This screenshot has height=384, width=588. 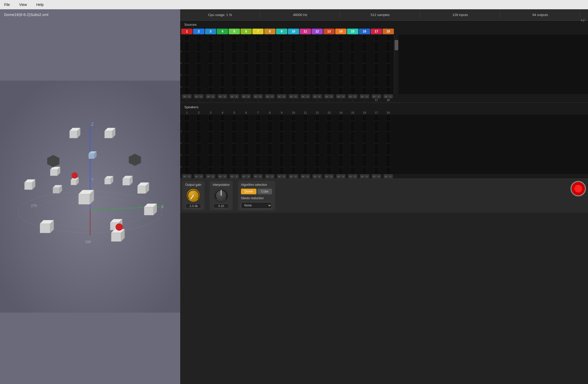 What do you see at coordinates (196, 96) in the screenshot?
I see `source-m-btn-2: m` at bounding box center [196, 96].